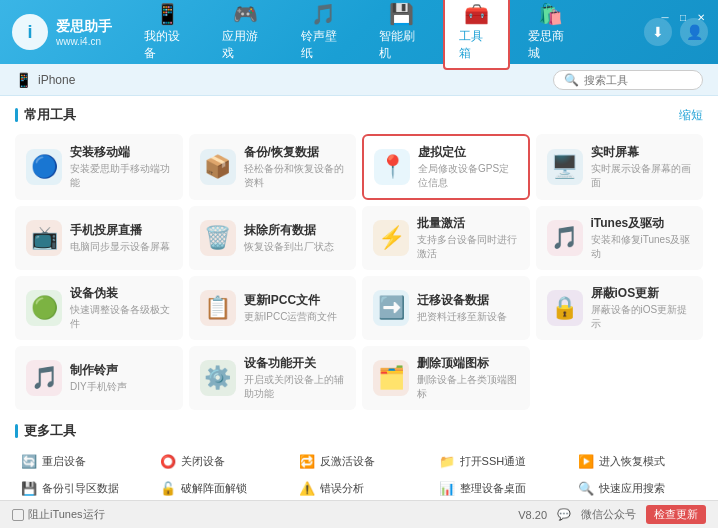  Describe the element at coordinates (359, 32) in the screenshot. I see `app-header: i 爱思助手 www.i4.cn 📱我的设备🎮应用游戏🎵铃声壁纸💾智能刷机🧰工具…` at that location.